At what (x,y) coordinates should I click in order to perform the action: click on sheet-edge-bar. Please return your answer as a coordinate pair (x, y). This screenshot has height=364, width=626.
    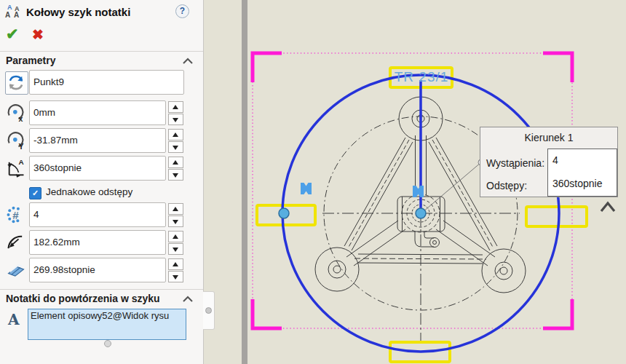
    Looking at the image, I should click on (245, 182).